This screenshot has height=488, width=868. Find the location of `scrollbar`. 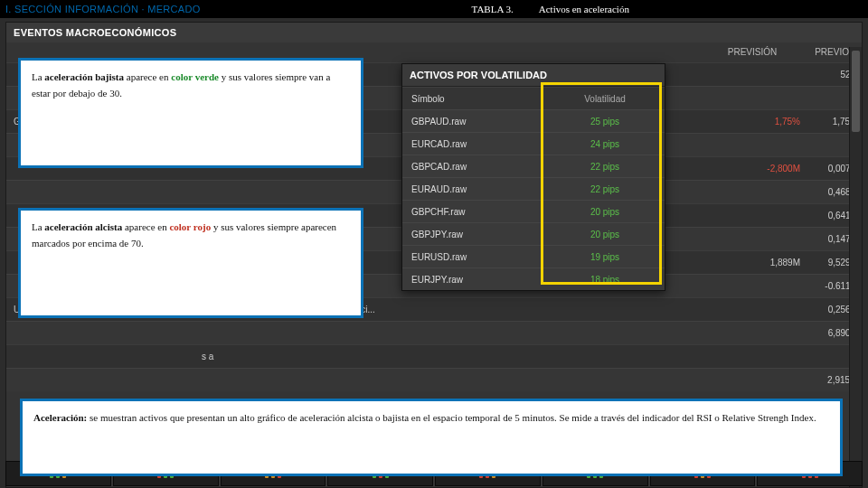

scrollbar is located at coordinates (855, 267).